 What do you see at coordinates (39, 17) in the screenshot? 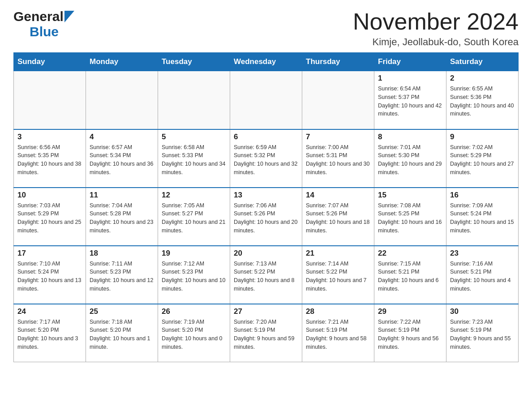
I see `logo-general-text: General` at bounding box center [39, 17].